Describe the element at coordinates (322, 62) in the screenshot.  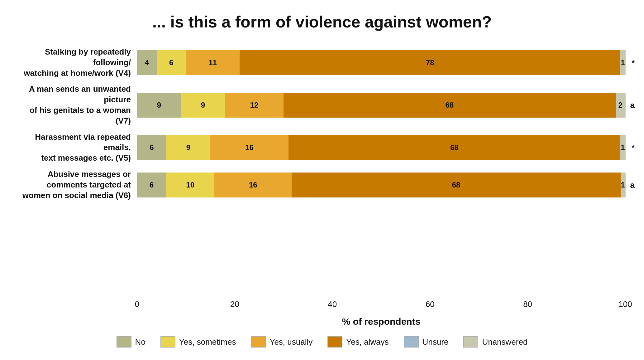
I see `bar-row-v4: Stalking by repeatedly following/watchin…` at that location.